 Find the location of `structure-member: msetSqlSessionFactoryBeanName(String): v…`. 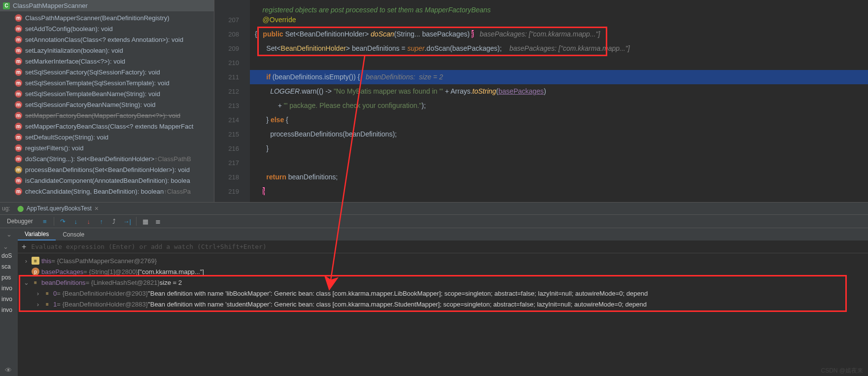

structure-member: msetSqlSessionFactoryBeanName(String): v… is located at coordinates (107, 104).